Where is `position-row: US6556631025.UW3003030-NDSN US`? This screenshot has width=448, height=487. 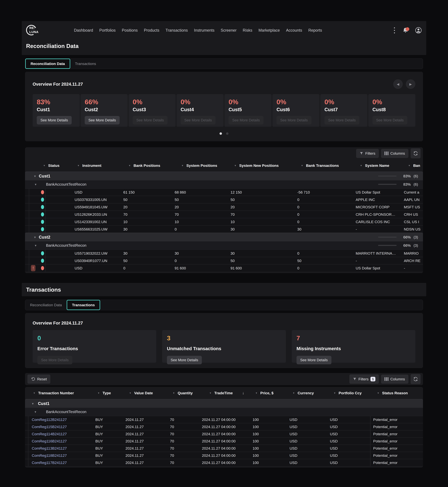
position-row: US6556631025.UW3003030-NDSN US is located at coordinates (224, 229).